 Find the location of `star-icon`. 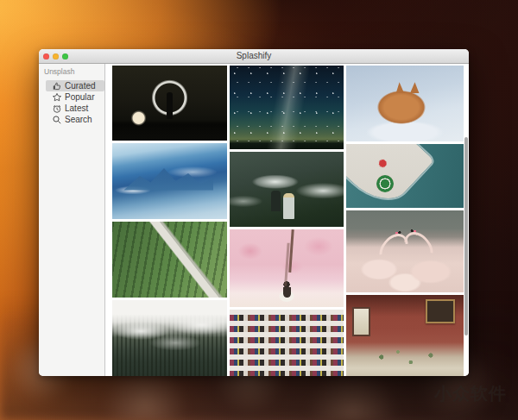

star-icon is located at coordinates (57, 97).